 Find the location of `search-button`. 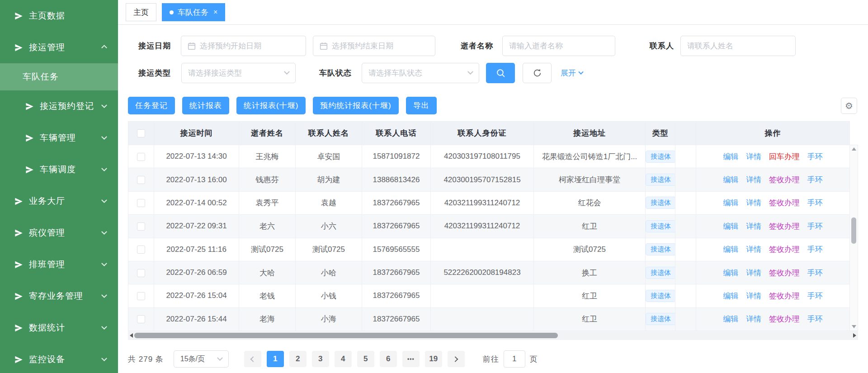

search-button is located at coordinates (500, 73).